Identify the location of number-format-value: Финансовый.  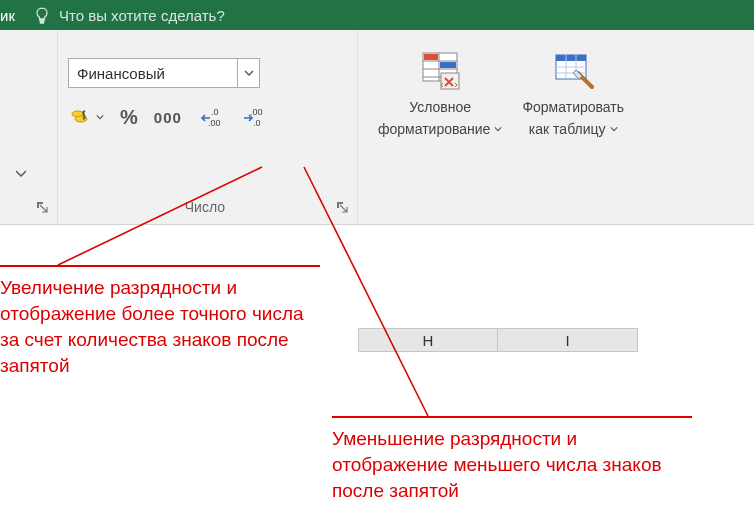
(117, 74).